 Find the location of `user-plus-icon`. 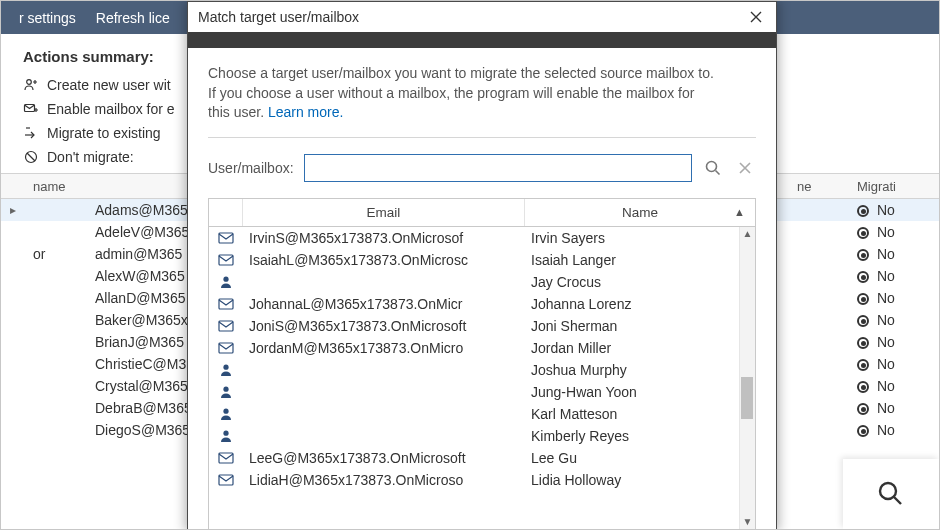

user-plus-icon is located at coordinates (31, 85).